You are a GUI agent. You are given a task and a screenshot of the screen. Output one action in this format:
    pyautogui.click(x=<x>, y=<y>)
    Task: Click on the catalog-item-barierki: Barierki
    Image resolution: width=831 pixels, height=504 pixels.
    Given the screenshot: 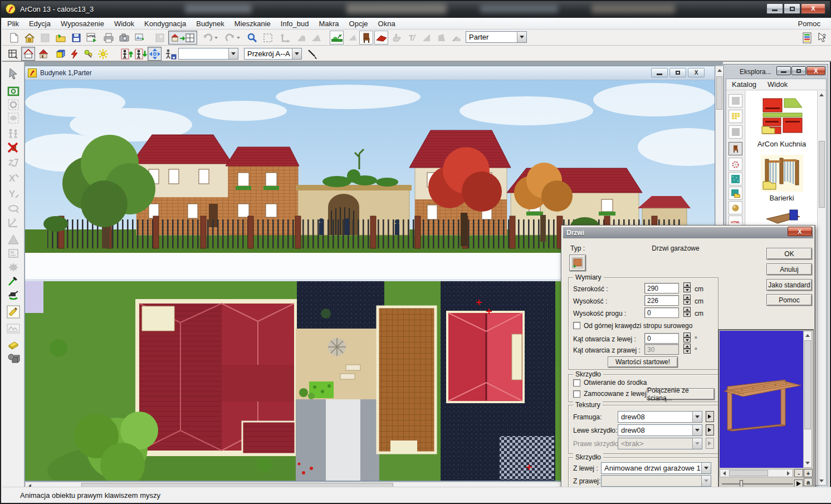 What is the action you would take?
    pyautogui.click(x=782, y=178)
    